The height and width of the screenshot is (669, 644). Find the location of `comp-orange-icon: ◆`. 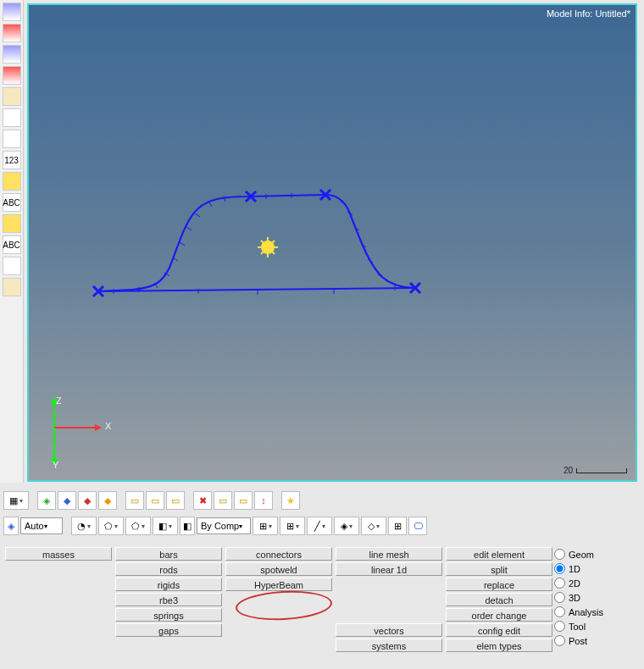

comp-orange-icon: ◆ is located at coordinates (108, 500).